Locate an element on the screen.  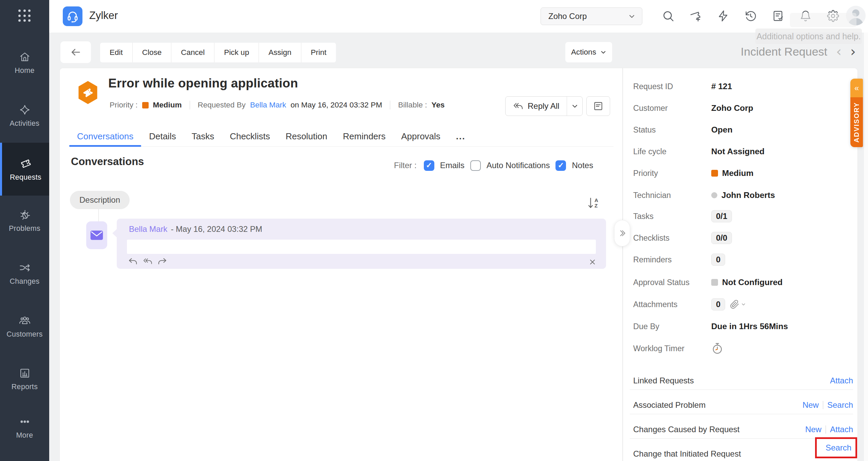
tab-tasks: Tasks is located at coordinates (203, 136).